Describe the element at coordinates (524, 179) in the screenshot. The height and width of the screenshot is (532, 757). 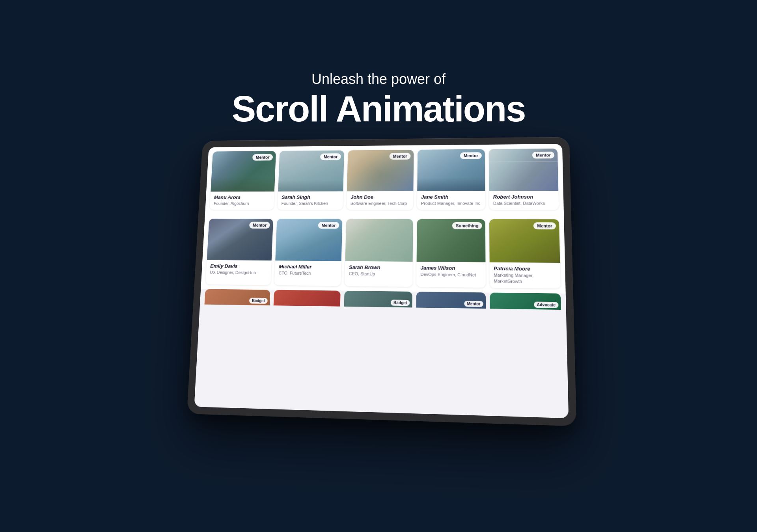
I see `card-5: MentorRobert JohnsonData Scientist, Data…` at that location.